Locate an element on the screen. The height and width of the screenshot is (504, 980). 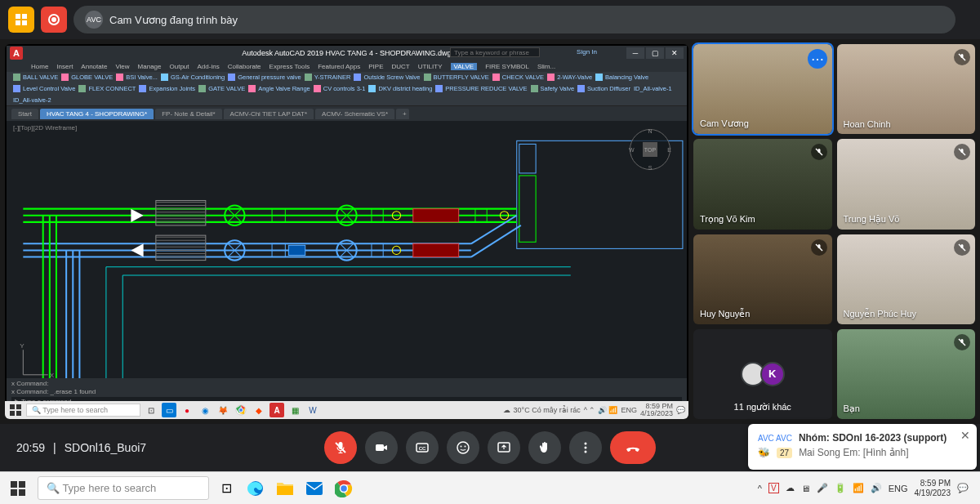
ribbon-item: BSI Valve... is located at coordinates (137, 77).